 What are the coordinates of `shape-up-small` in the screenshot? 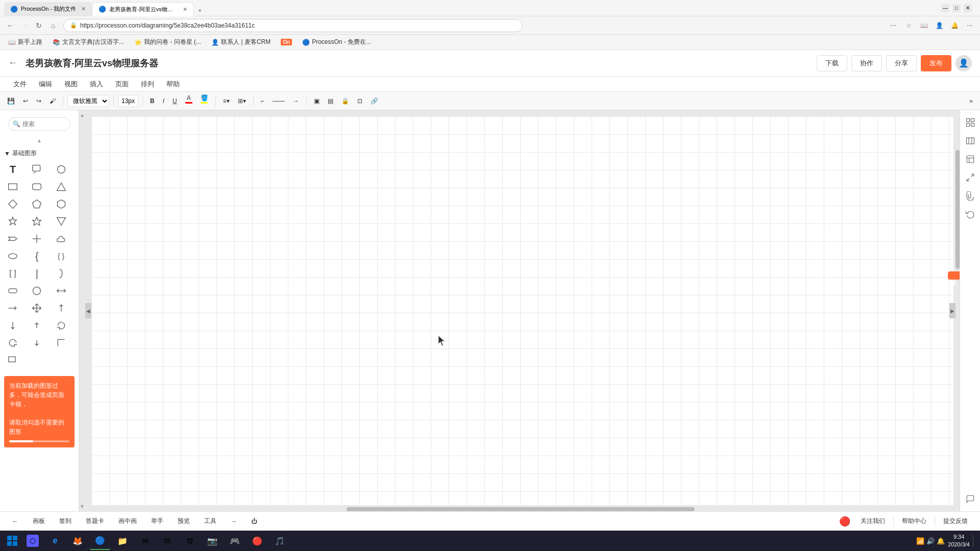 It's located at (37, 325).